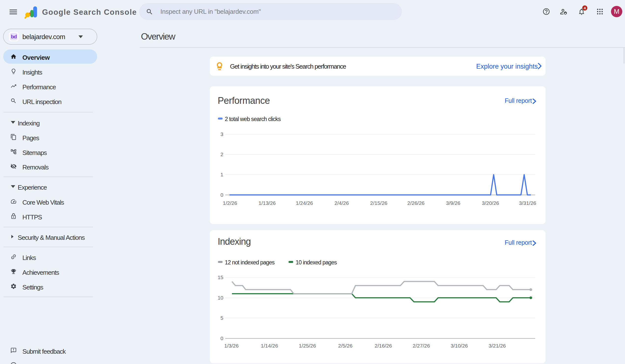  What do you see at coordinates (222, 175) in the screenshot?
I see `svg-text: 1` at bounding box center [222, 175].